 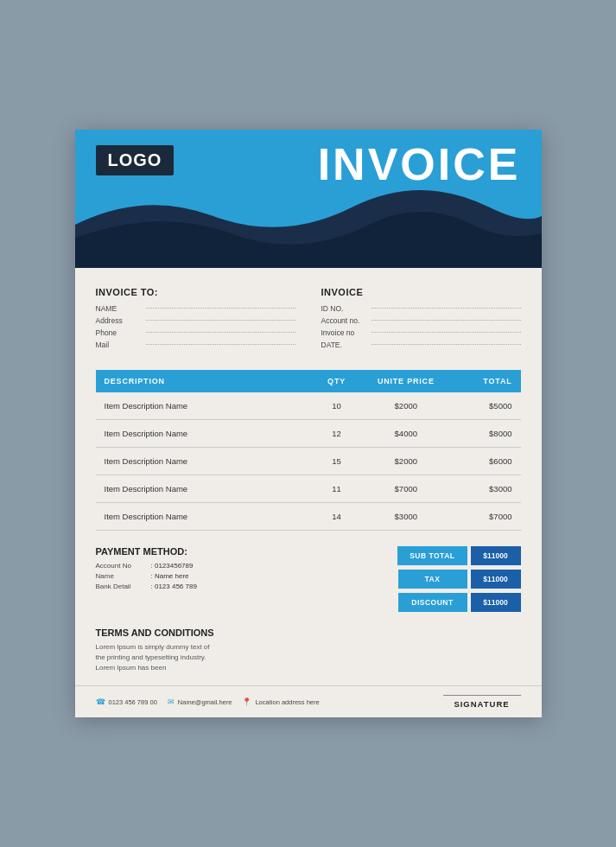 I want to click on discount-row: DISCOUNT $11000, so click(x=460, y=602).